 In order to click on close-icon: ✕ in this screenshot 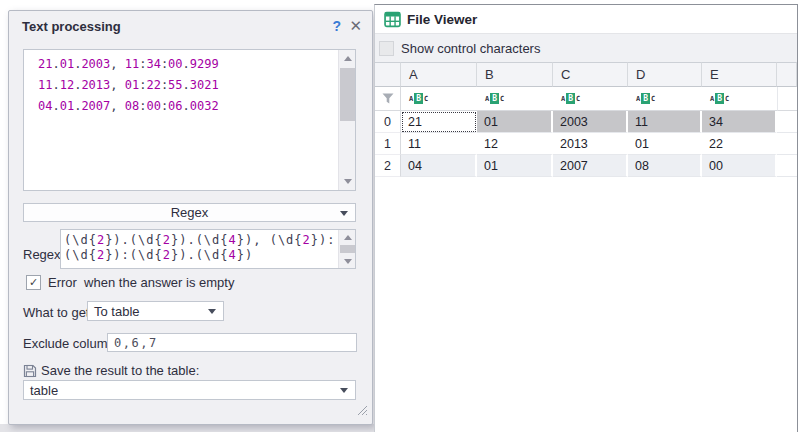, I will do `click(356, 26)`.